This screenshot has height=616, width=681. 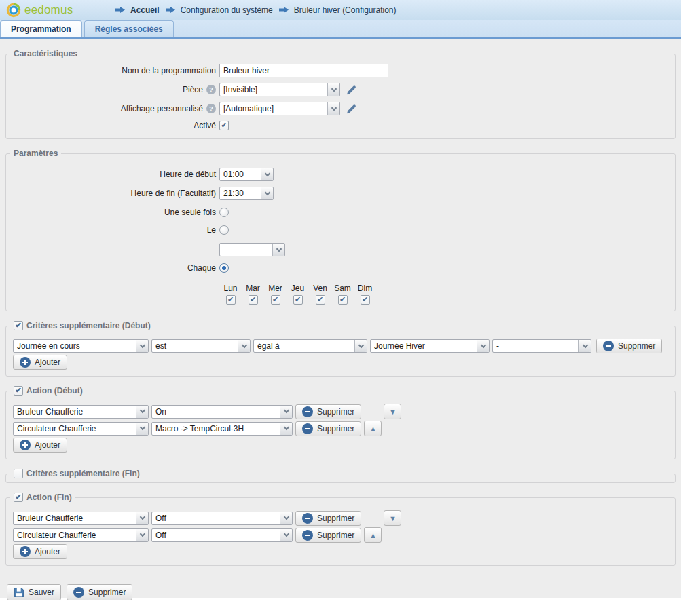 I want to click on once-radio, so click(x=224, y=212).